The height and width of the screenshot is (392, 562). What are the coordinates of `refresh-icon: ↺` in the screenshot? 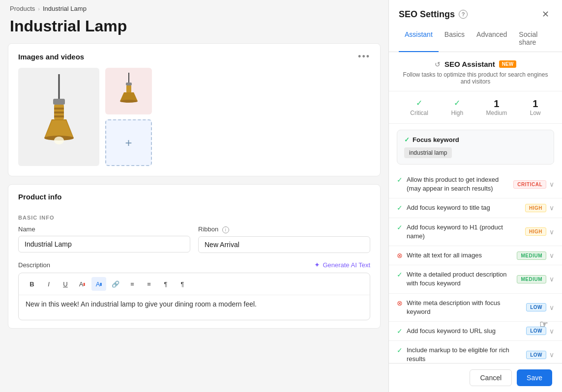 It's located at (438, 64).